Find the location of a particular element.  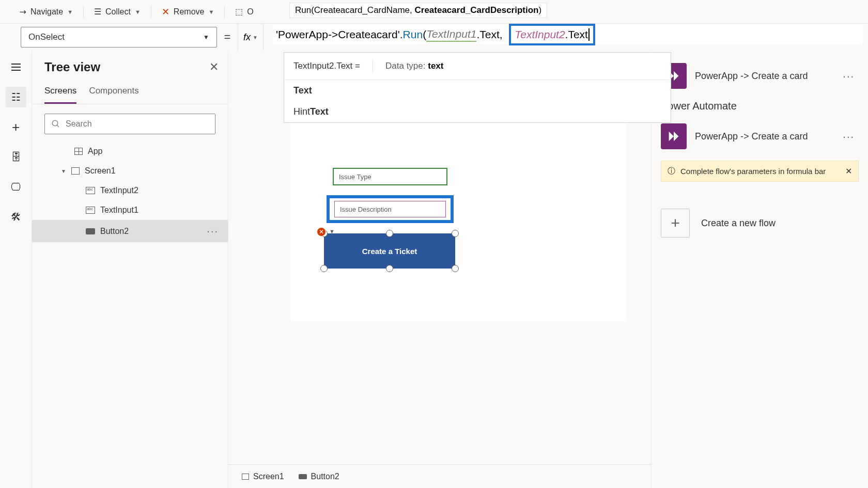

tree-item-screen1: ▼ Screen1 is located at coordinates (130, 171).